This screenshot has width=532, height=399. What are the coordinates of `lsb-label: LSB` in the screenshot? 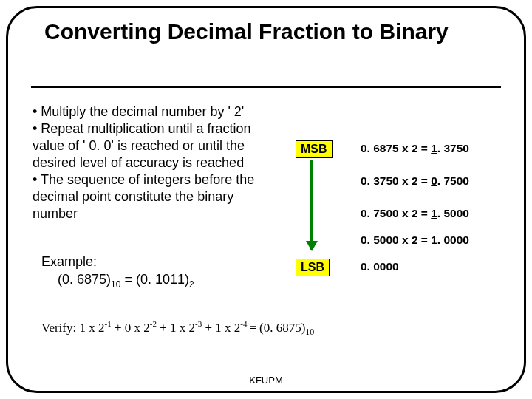 It's located at (313, 267).